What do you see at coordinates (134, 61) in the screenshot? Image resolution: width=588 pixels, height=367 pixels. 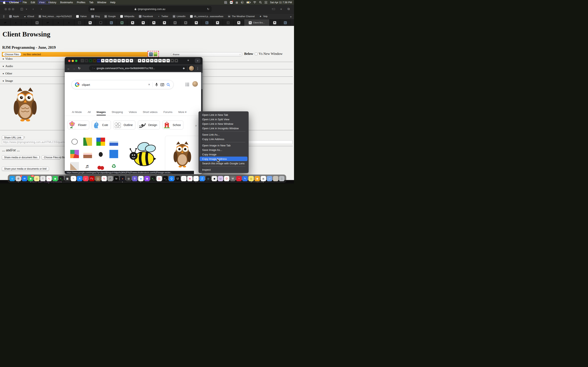 I see `chrome-titlebar: ☺ C K ⊙ brit ✎ ✎ ◉ ✎ ✎` at bounding box center [134, 61].